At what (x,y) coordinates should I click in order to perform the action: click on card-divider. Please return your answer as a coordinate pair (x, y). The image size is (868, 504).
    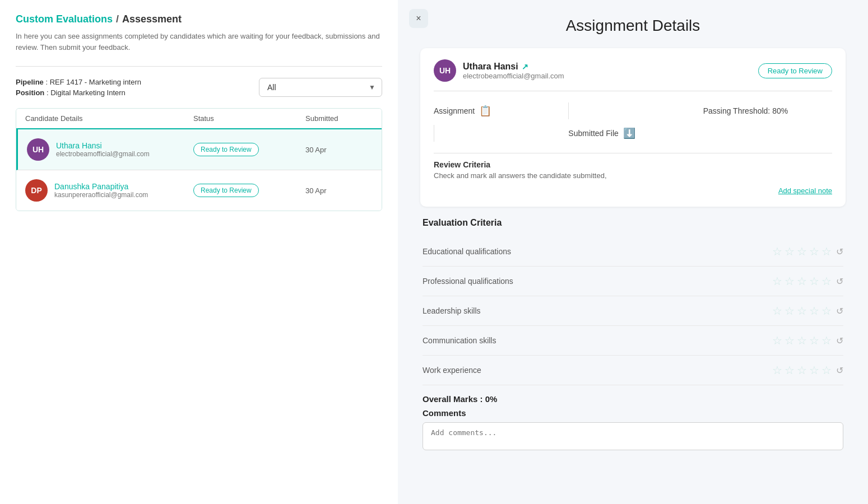
    Looking at the image, I should click on (633, 91).